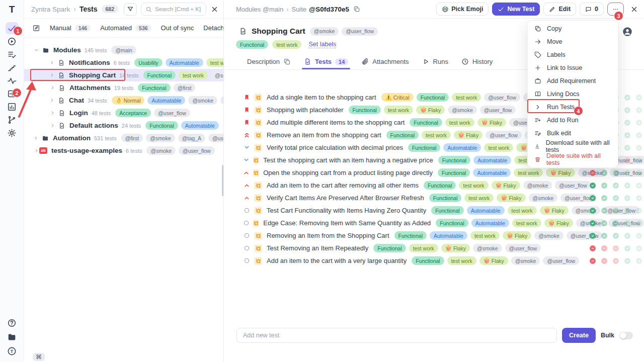 This screenshot has height=362, width=644. Describe the element at coordinates (12, 351) in the screenshot. I see `sidebar-item-account: T` at that location.